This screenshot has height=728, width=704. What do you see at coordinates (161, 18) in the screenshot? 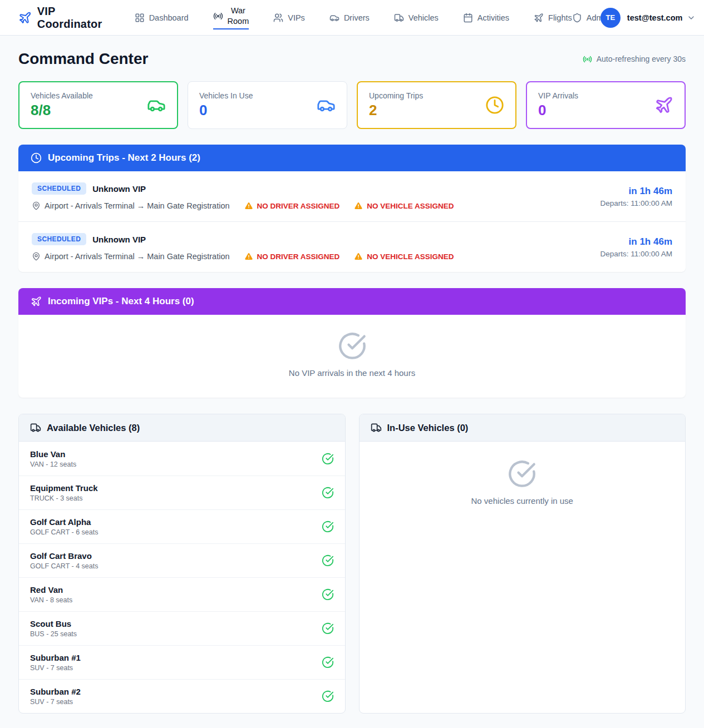
I see `nav-item-dashboard: Dashboard` at bounding box center [161, 18].